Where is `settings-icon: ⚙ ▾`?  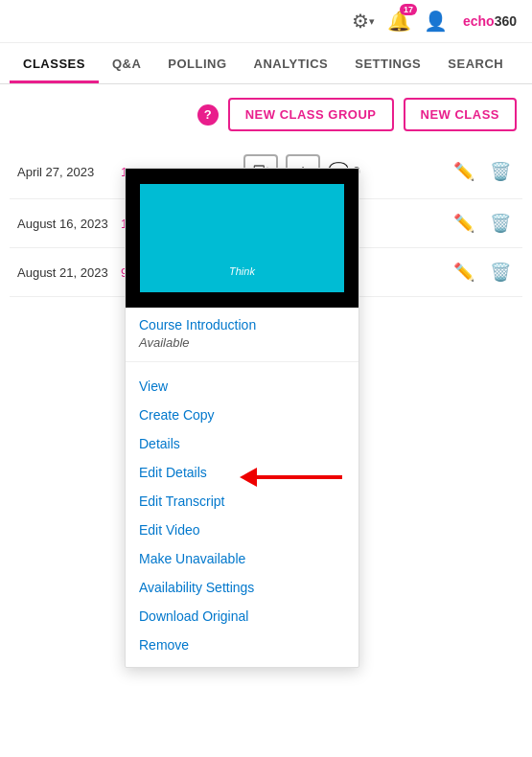
settings-icon: ⚙ ▾ is located at coordinates (363, 21).